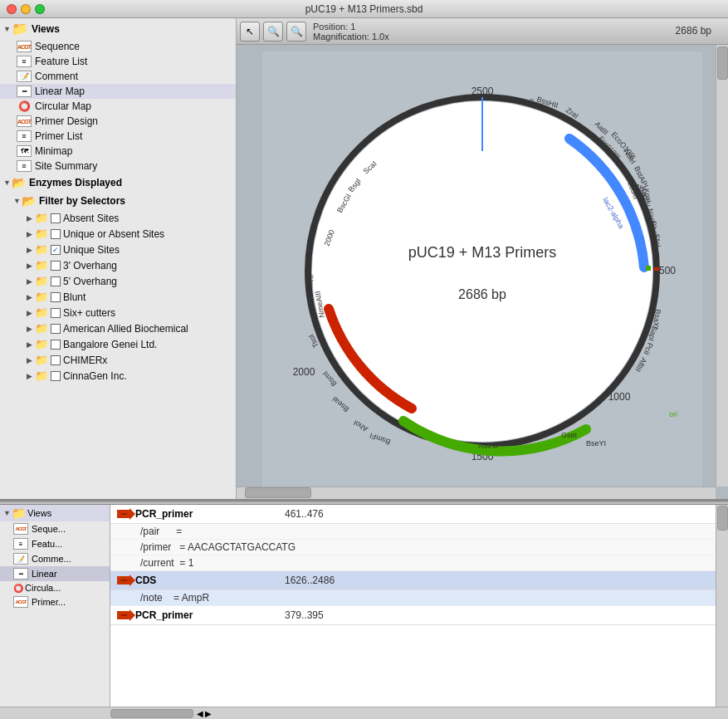 The height and width of the screenshot is (719, 728). Describe the element at coordinates (55, 602) in the screenshot. I see `sidebar-item-primer-bottom: ACGT Primer...` at that location.